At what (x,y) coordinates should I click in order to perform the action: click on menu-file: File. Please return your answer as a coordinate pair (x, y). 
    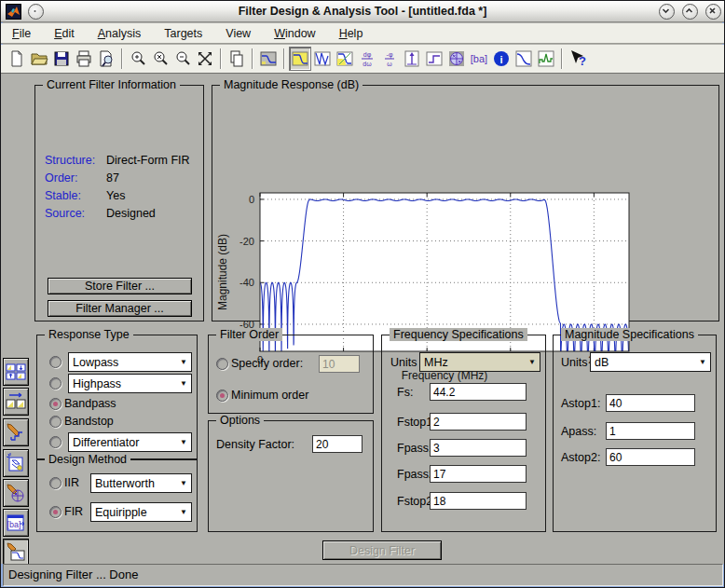
    Looking at the image, I should click on (21, 34).